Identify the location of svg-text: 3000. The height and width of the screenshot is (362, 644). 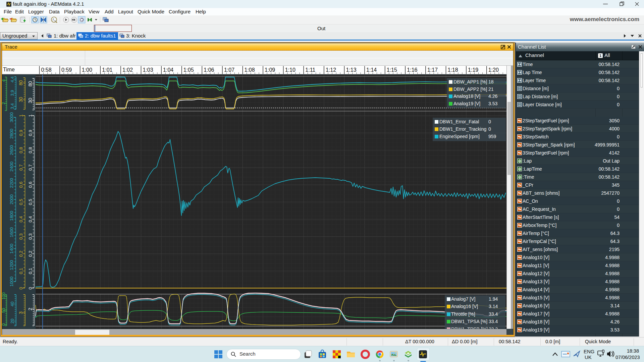
(11, 117).